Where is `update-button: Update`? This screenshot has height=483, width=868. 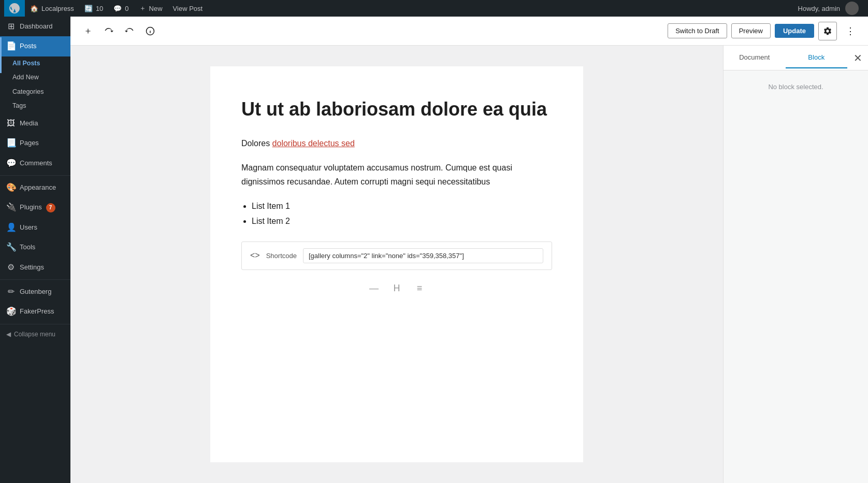
update-button: Update is located at coordinates (794, 31).